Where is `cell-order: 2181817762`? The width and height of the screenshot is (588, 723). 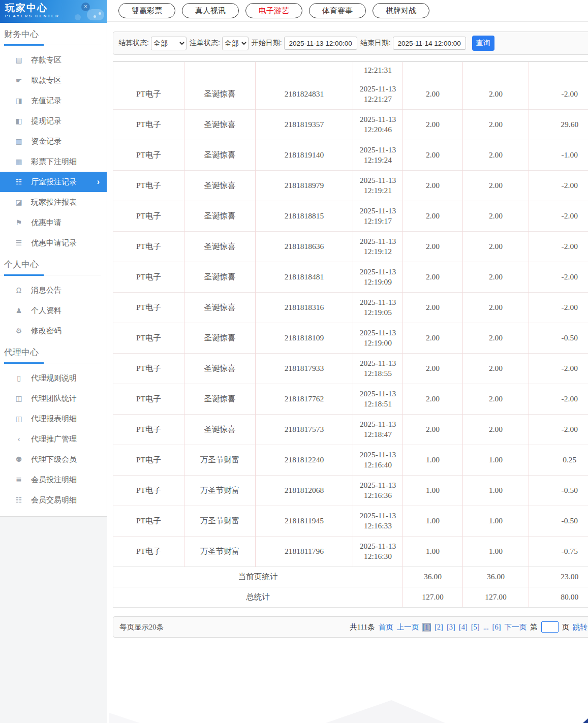
cell-order: 2181817762 is located at coordinates (304, 399).